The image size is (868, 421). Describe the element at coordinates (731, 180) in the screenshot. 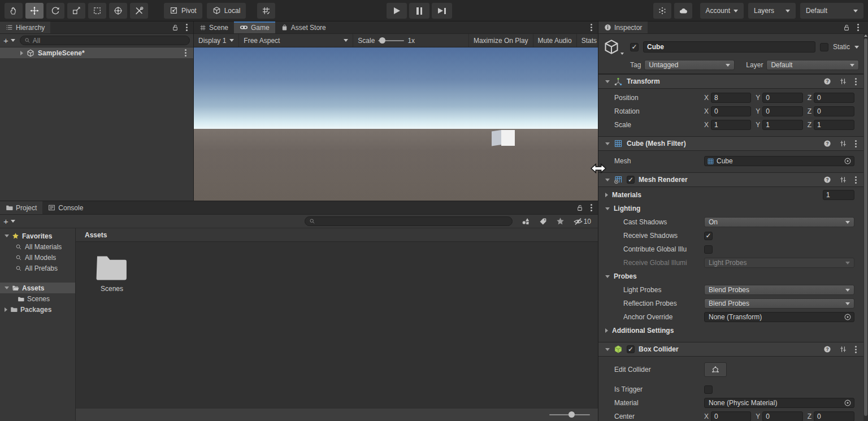

I see `mesh-renderer-header: Mesh Renderer` at that location.